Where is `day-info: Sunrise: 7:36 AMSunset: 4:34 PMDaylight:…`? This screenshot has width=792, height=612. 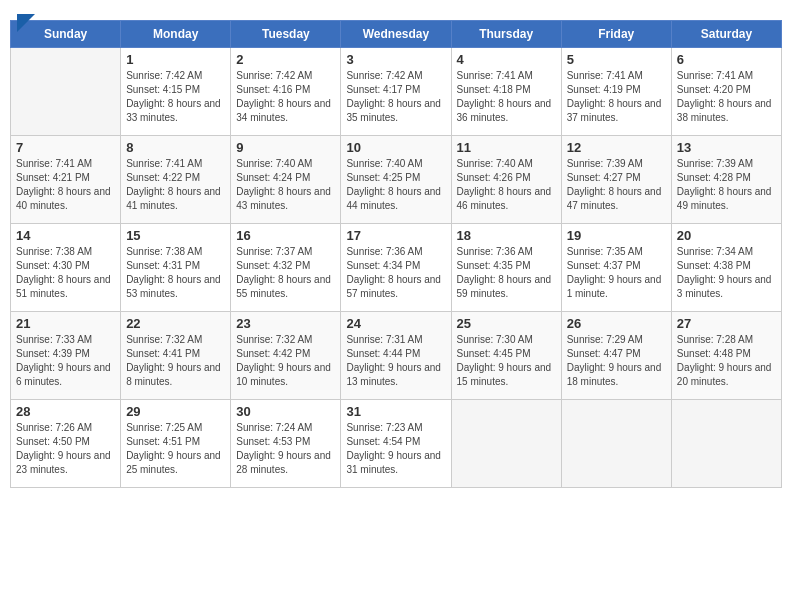 day-info: Sunrise: 7:36 AMSunset: 4:34 PMDaylight:… is located at coordinates (396, 273).